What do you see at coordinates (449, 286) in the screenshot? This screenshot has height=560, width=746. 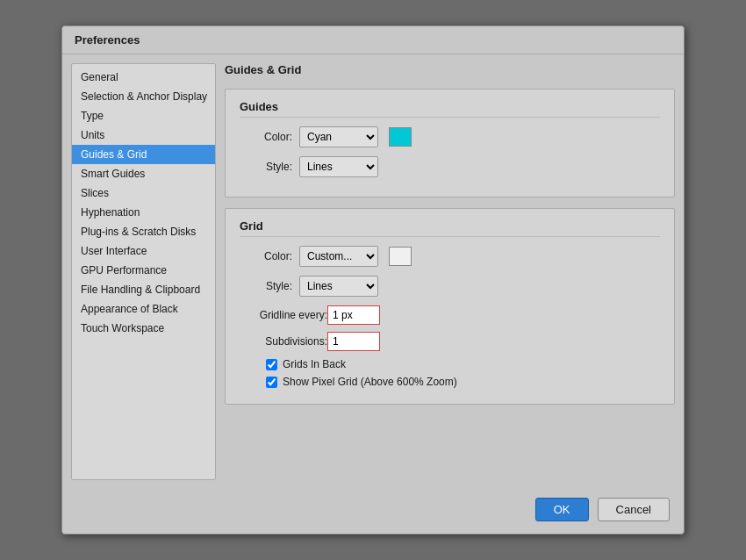 I see `grid-style-row: Style: Lines Dashes Dots` at bounding box center [449, 286].